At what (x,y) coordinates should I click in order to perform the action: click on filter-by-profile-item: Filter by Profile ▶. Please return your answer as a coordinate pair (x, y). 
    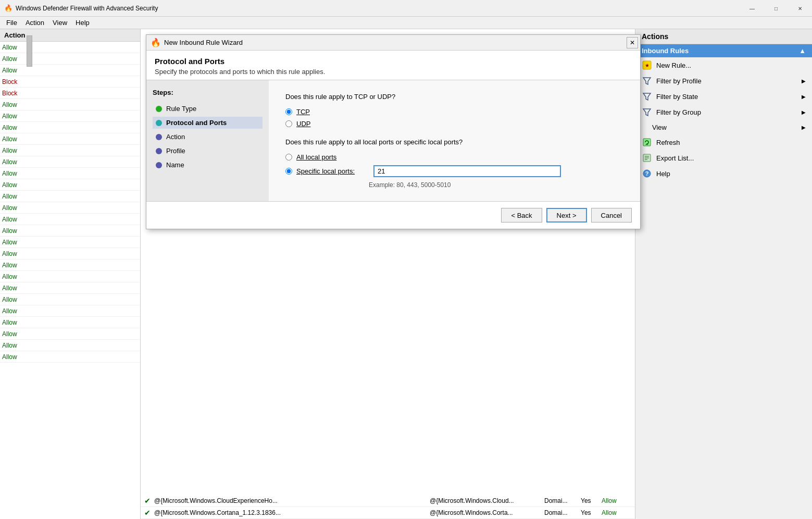
    Looking at the image, I should click on (724, 81).